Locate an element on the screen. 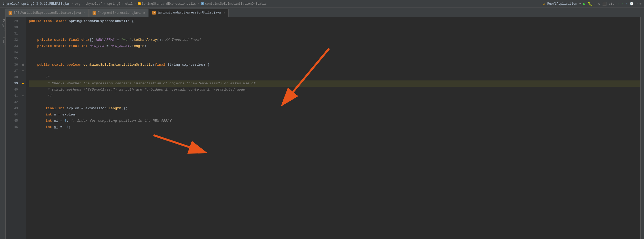  ln-41: 41 is located at coordinates (12, 96).